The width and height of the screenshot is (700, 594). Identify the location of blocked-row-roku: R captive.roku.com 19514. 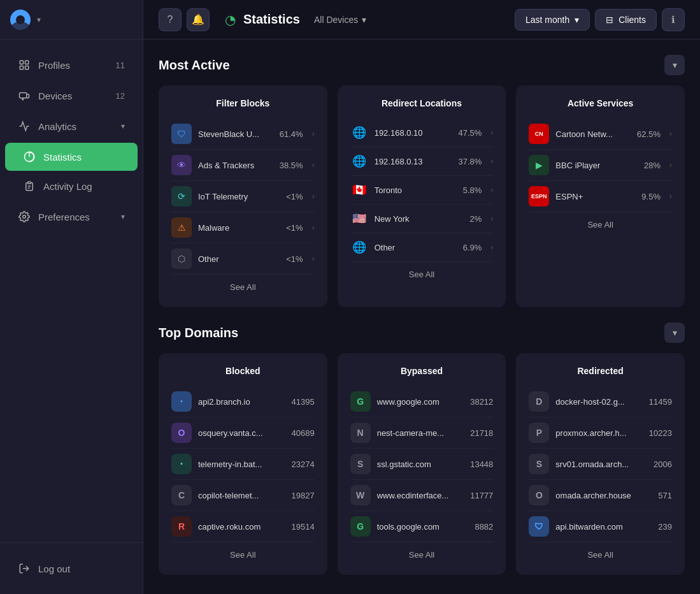
(243, 526).